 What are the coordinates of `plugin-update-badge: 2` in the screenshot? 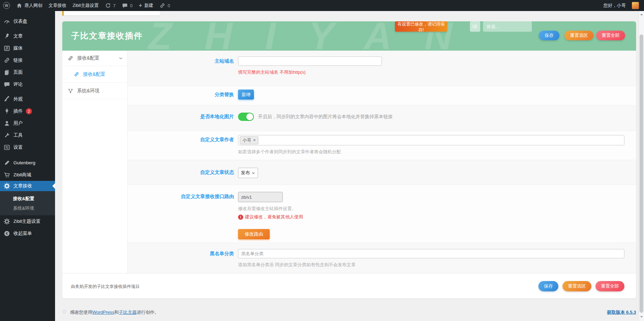 It's located at (29, 111).